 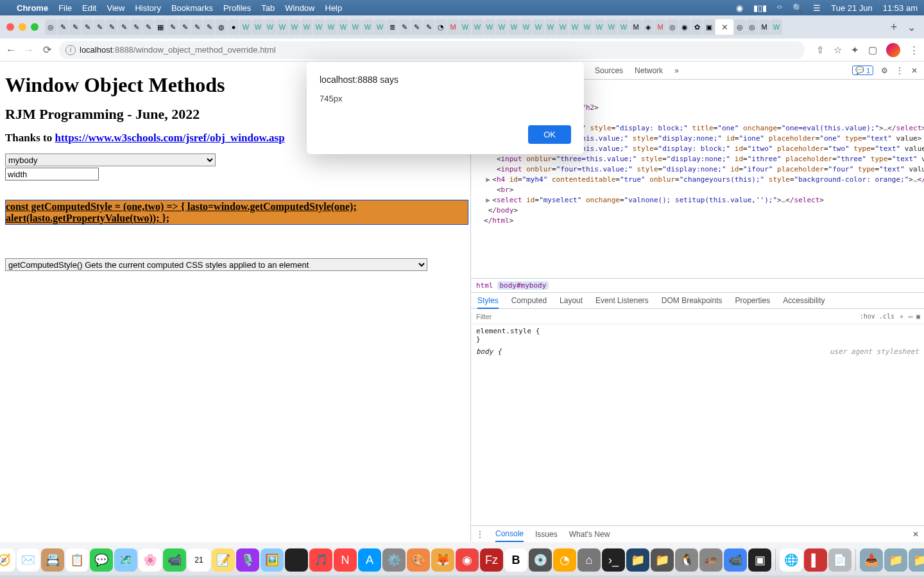 I want to click on select-one: mybody, so click(x=110, y=160).